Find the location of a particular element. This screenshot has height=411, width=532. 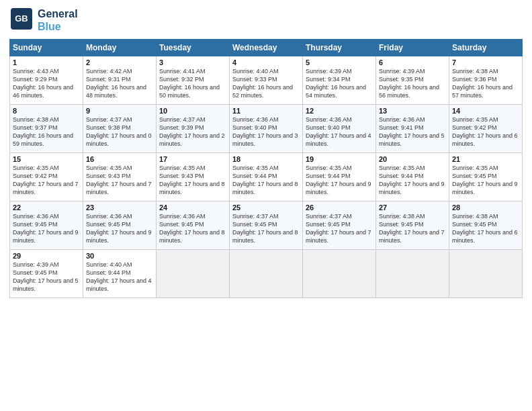

calendar-week: 1 Sunrise: 4:43 AM Sunset: 9:29 PM Dayli… is located at coordinates (266, 81).